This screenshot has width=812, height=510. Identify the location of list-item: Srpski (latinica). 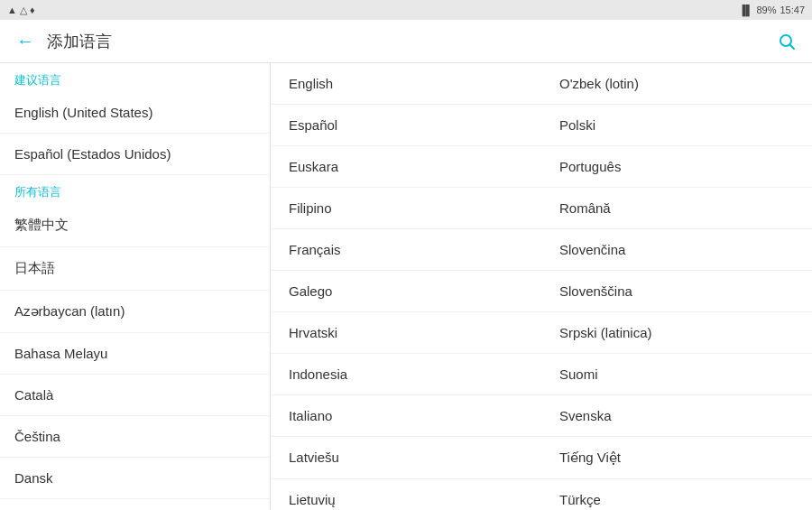
(677, 333).